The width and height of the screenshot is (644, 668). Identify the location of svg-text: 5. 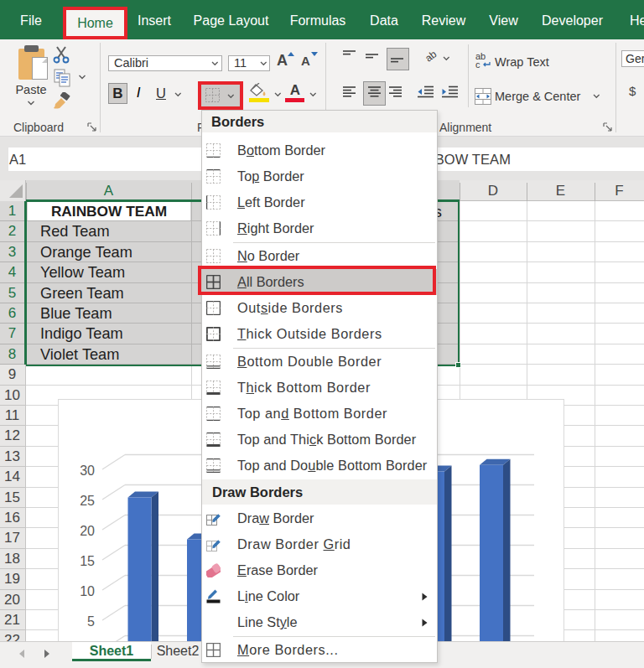
(91, 622).